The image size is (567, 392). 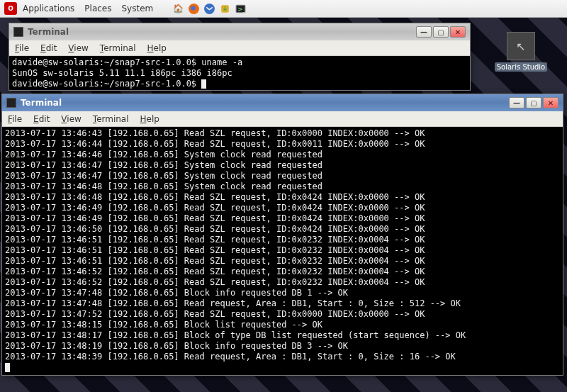 What do you see at coordinates (240, 73) in the screenshot?
I see `terminal-output: davide@sw-solaris:~/snap7-src-1.0.0$ una…` at bounding box center [240, 73].